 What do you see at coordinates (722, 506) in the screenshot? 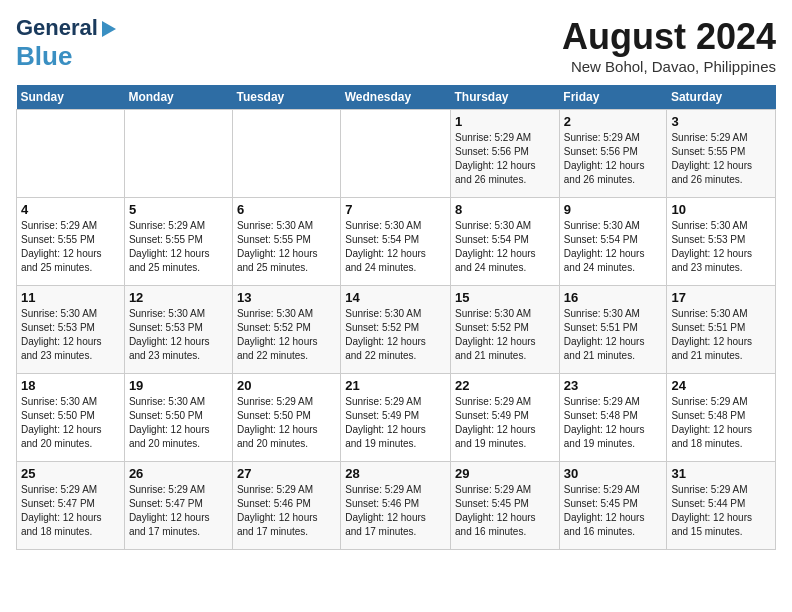
I see `calendar-cell: 31Sunrise: 5:29 AM Sunset: 5:44 PM Dayli…` at bounding box center [722, 506].